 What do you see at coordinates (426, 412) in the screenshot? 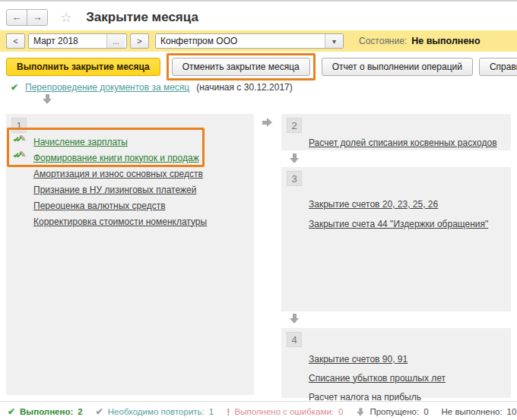
I see `footer-skipped-value: 0` at bounding box center [426, 412].